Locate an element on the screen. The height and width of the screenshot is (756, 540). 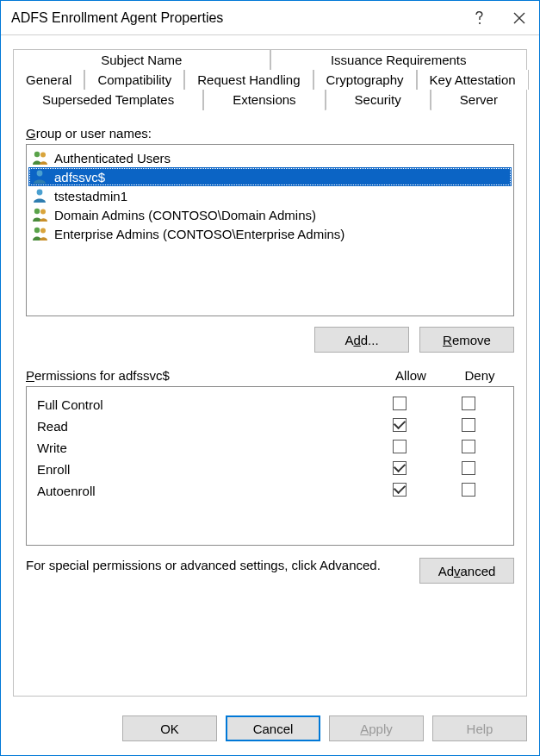
permission-row: Full Control is located at coordinates (270, 405).